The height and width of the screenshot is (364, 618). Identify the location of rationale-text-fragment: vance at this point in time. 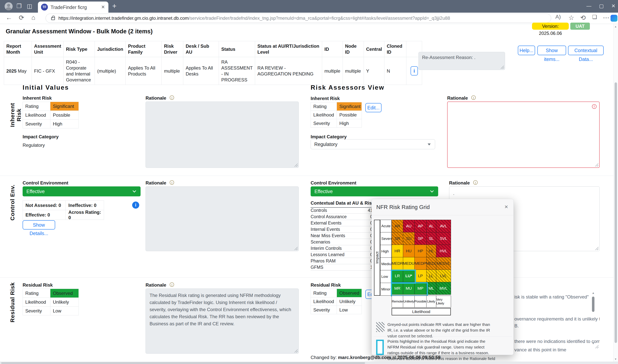
(541, 350).